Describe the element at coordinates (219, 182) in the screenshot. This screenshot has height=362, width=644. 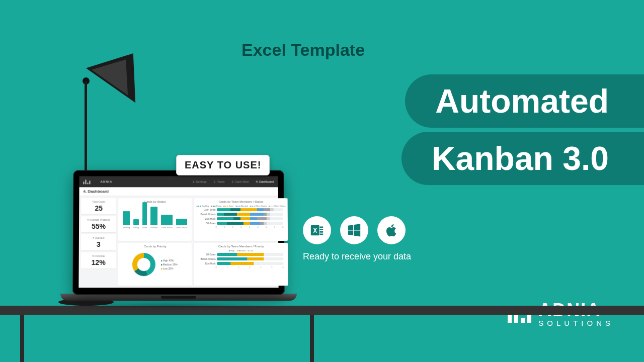
I see `tab-tasks: 2. Tasks` at that location.